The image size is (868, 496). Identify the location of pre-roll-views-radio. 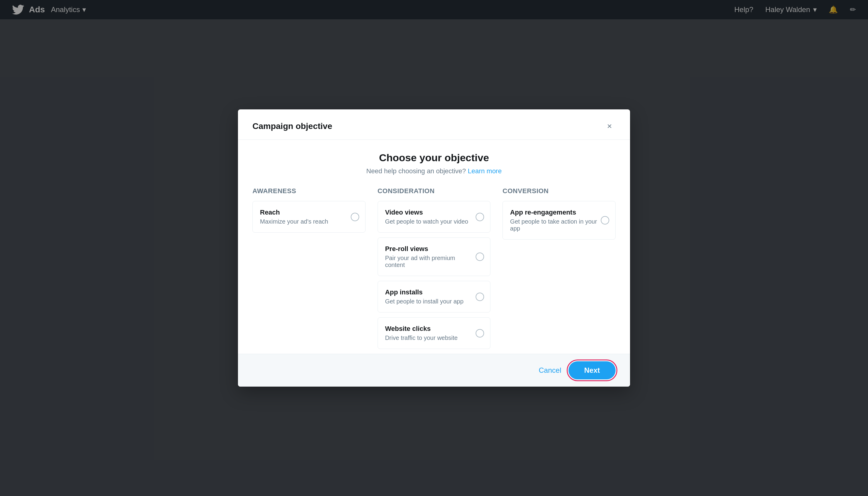
(480, 257).